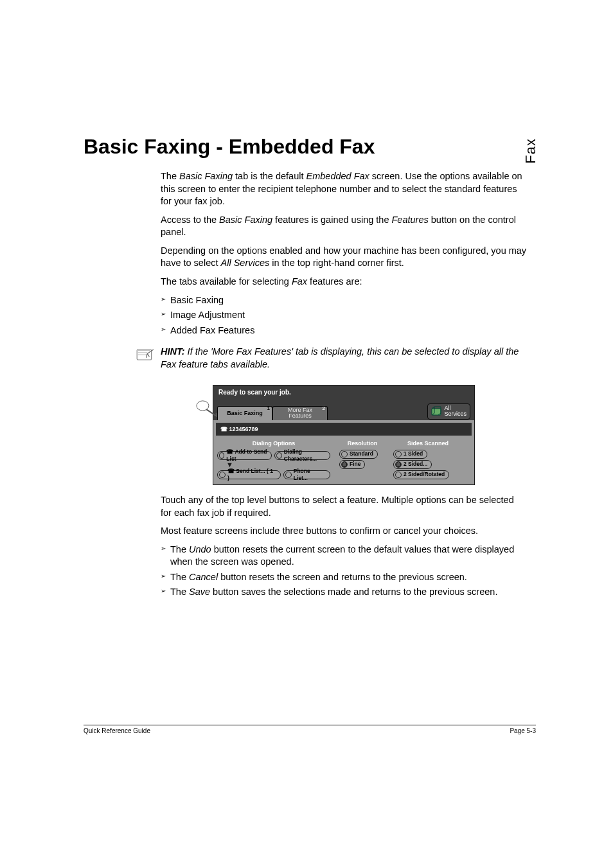 The width and height of the screenshot is (613, 868). Describe the element at coordinates (362, 443) in the screenshot. I see `ts-column-title-resolution: Resolution` at that location.